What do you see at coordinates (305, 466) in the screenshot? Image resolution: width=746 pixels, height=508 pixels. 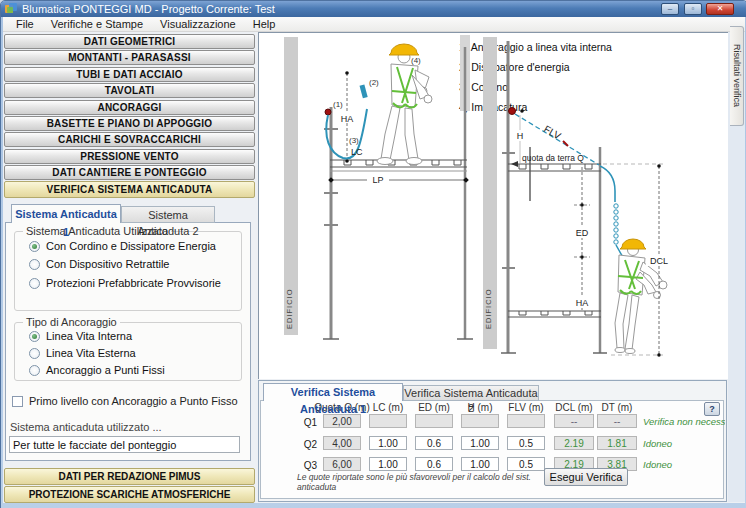 I see `row-label-q3: Q3` at bounding box center [305, 466].